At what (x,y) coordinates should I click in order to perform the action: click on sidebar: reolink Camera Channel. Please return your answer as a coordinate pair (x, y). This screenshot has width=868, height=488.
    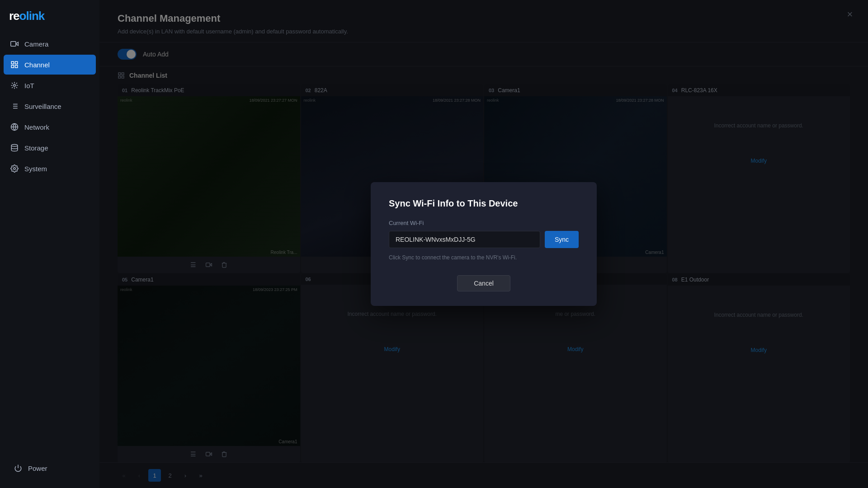
    Looking at the image, I should click on (50, 244).